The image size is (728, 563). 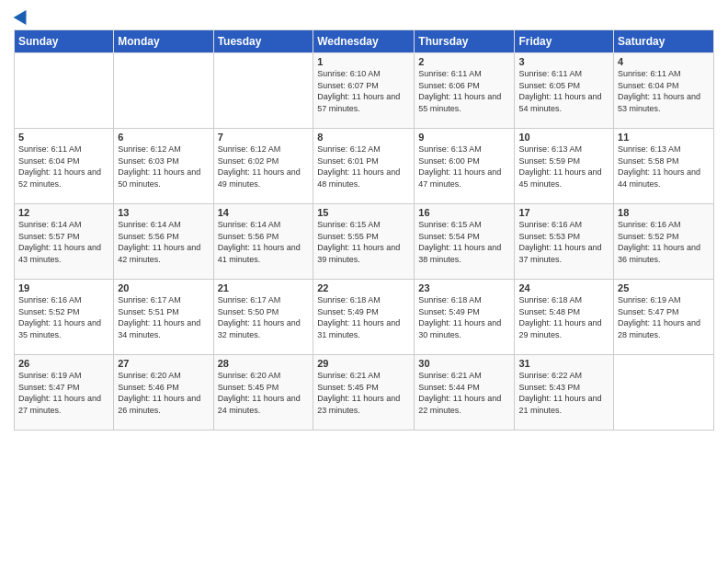 What do you see at coordinates (364, 242) in the screenshot?
I see `week-row-3: 12Sunrise: 6:14 AM Sunset: 5:57 PM Dayli…` at bounding box center [364, 242].